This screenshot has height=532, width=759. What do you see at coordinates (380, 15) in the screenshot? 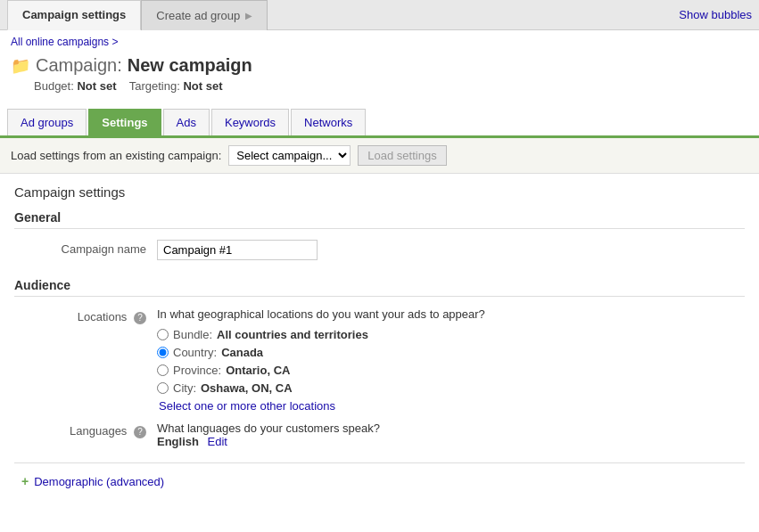
I see `top-tab-bar: Campaign settings Create ad group ▶ Show…` at bounding box center [380, 15].